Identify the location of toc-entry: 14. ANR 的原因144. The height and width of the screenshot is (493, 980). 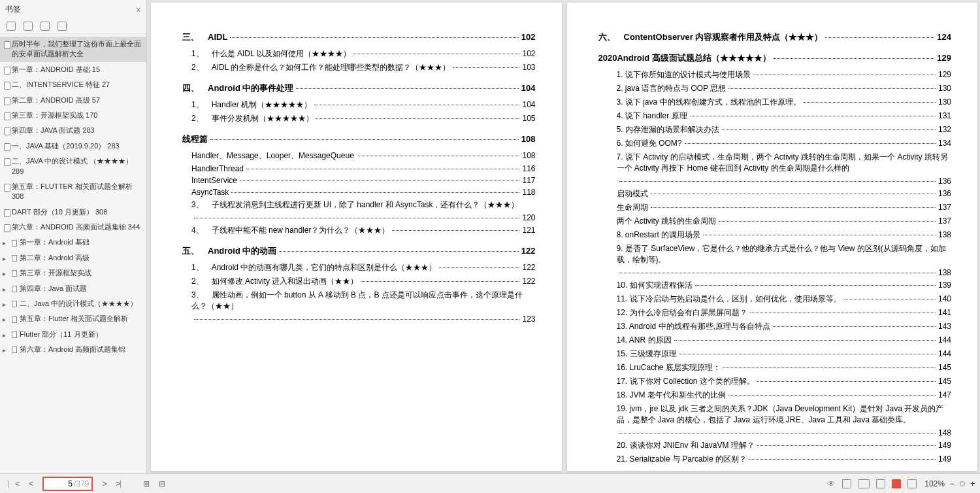
(784, 340).